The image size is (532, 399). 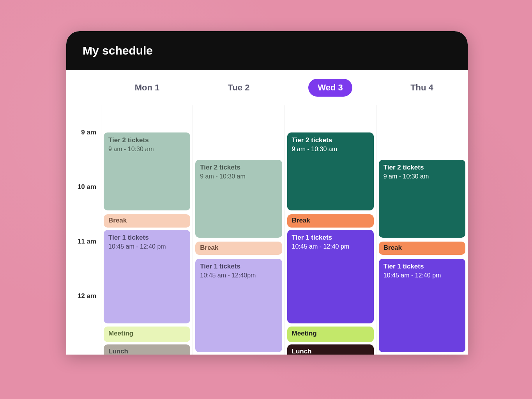 I want to click on event-tier1: Tier 1 tickets 10:45 am - 12:40pm, so click(x=239, y=305).